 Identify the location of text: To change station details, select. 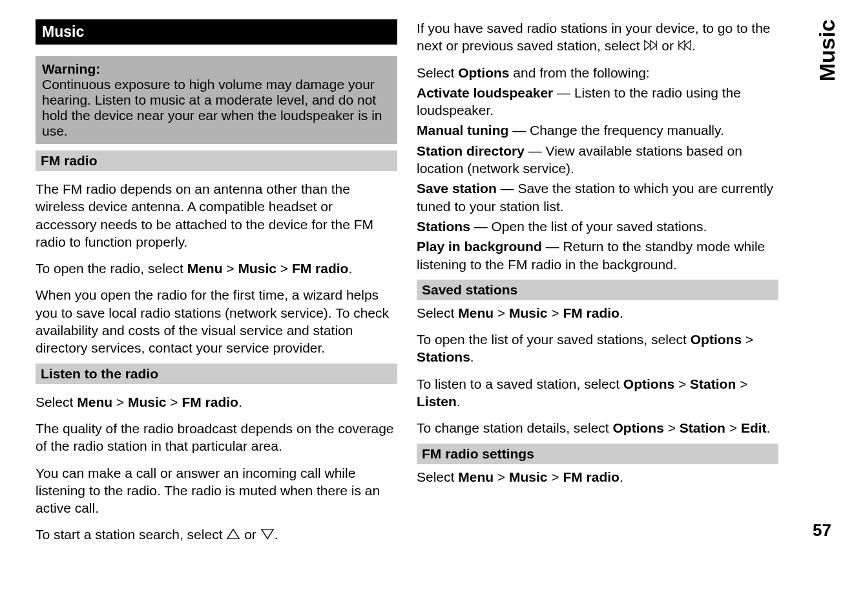
(515, 427).